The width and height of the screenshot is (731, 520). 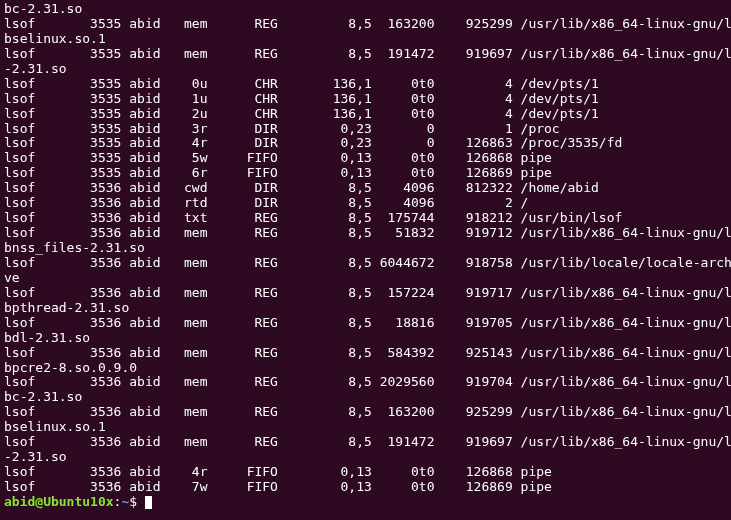 I want to click on prompt-line: abid@Ubuntu10x:~$, so click(x=366, y=502).